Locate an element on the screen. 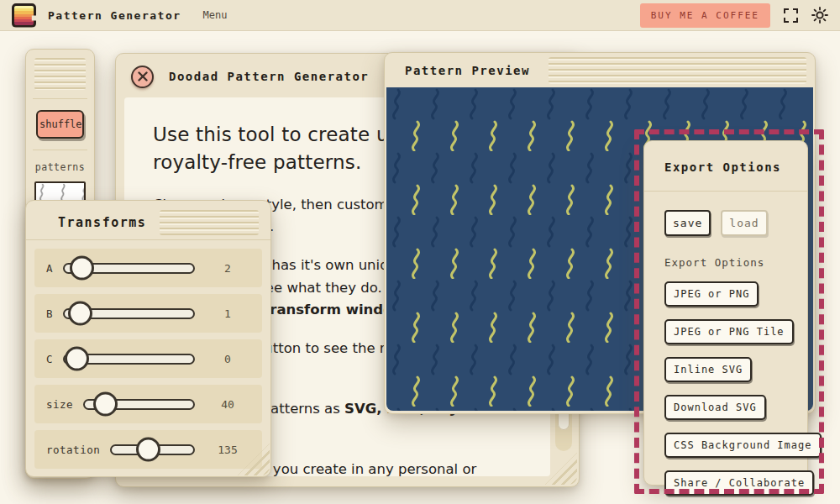 This screenshot has width=840, height=504. fullscreen-button is located at coordinates (791, 15).